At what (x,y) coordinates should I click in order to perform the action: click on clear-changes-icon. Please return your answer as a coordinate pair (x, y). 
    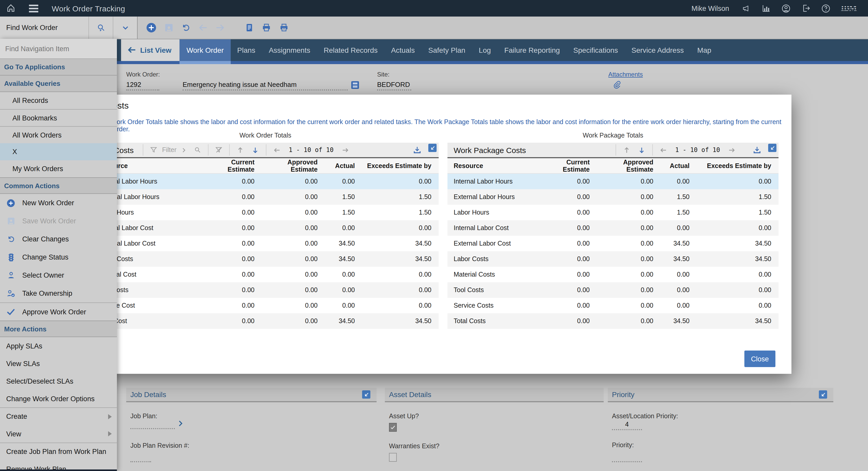
    Looking at the image, I should click on (186, 28).